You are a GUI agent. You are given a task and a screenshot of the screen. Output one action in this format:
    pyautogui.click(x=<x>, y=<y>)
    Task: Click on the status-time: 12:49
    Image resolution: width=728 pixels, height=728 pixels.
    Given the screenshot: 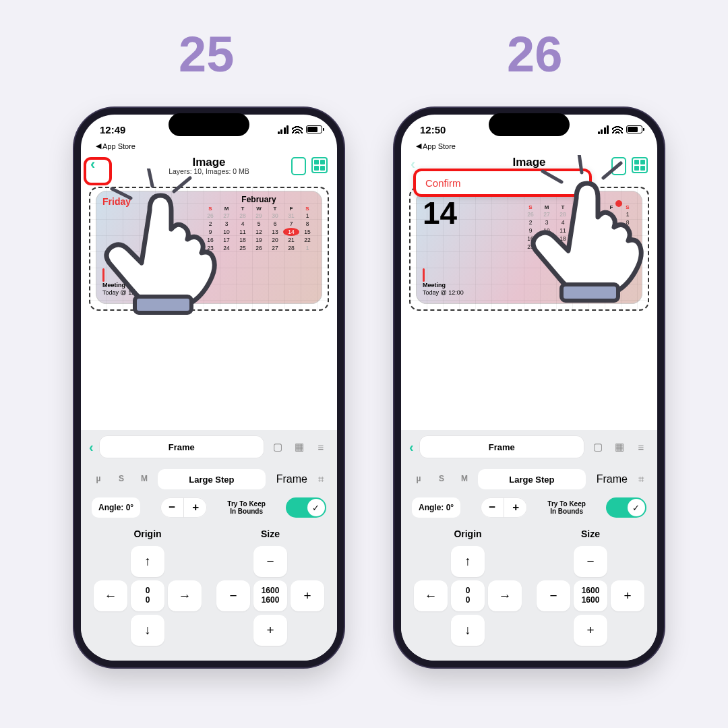 What is the action you would take?
    pyautogui.click(x=113, y=129)
    